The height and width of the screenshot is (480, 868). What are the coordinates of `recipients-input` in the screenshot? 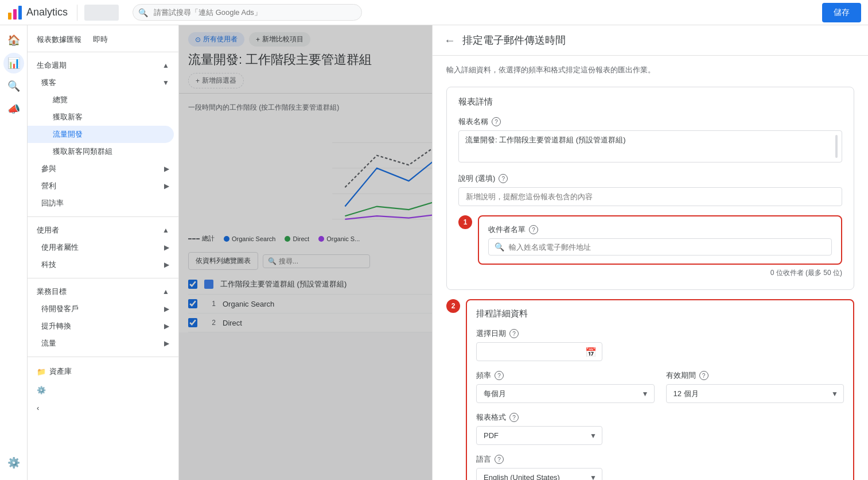 It's located at (667, 247).